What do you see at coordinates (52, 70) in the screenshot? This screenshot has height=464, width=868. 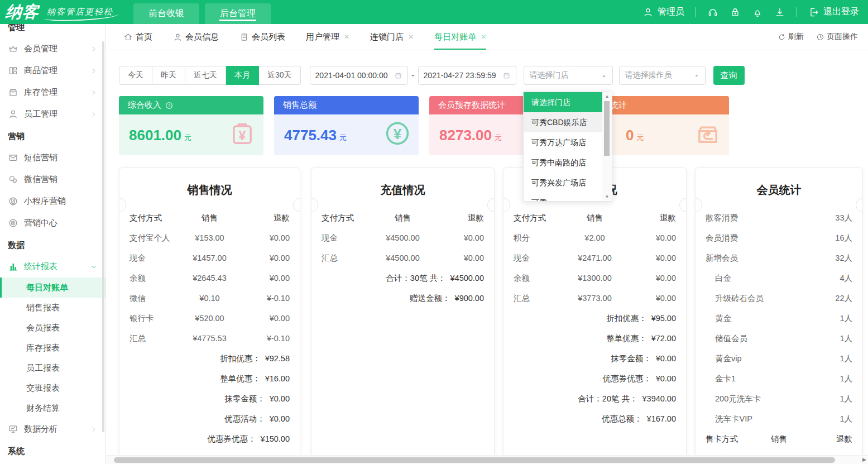 I see `sidebar-item-2: 商品管理` at bounding box center [52, 70].